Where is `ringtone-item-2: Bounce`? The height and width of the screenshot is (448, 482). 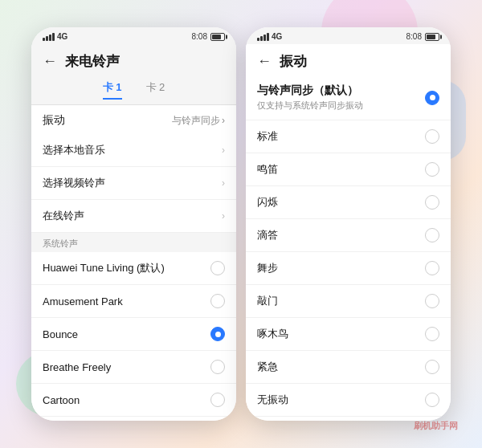 ringtone-item-2: Bounce is located at coordinates (133, 334).